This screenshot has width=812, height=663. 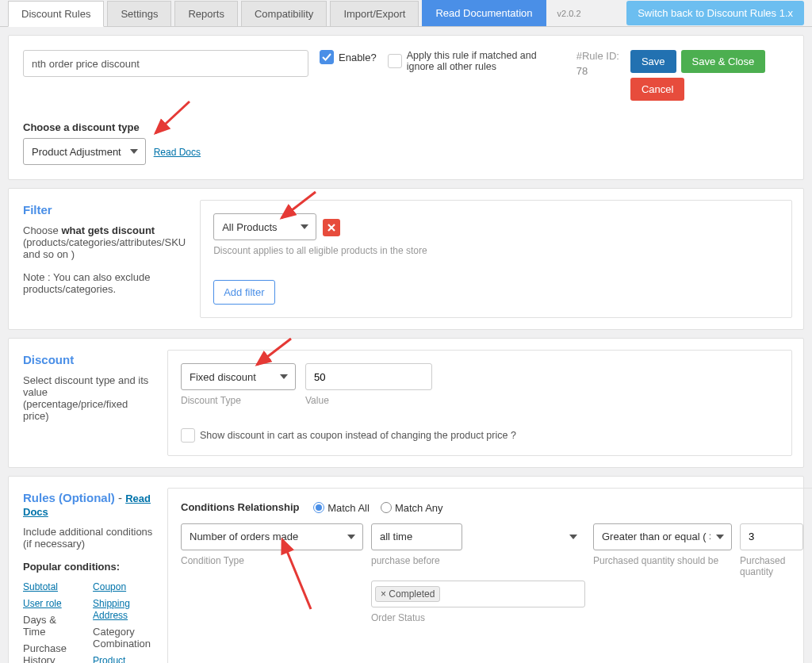 What do you see at coordinates (88, 538) in the screenshot?
I see `rules-desc: Include additional conditions (if necess…` at bounding box center [88, 538].